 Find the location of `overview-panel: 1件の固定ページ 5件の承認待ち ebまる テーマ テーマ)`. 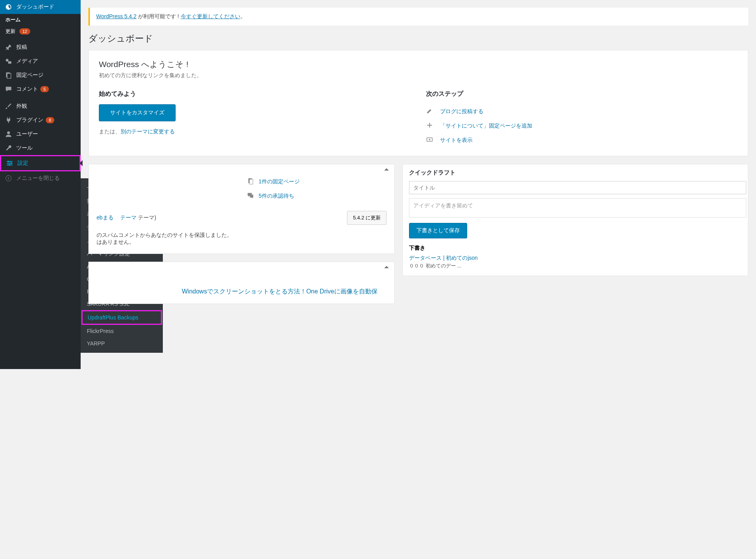

overview-panel: 1件の固定ページ 5件の承認待ち ebまる テーマ テーマ) is located at coordinates (242, 209).